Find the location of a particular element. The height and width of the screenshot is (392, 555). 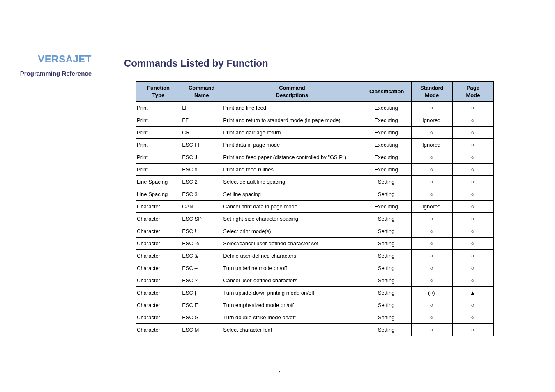

cell-page-mode: ▲ is located at coordinates (473, 293).